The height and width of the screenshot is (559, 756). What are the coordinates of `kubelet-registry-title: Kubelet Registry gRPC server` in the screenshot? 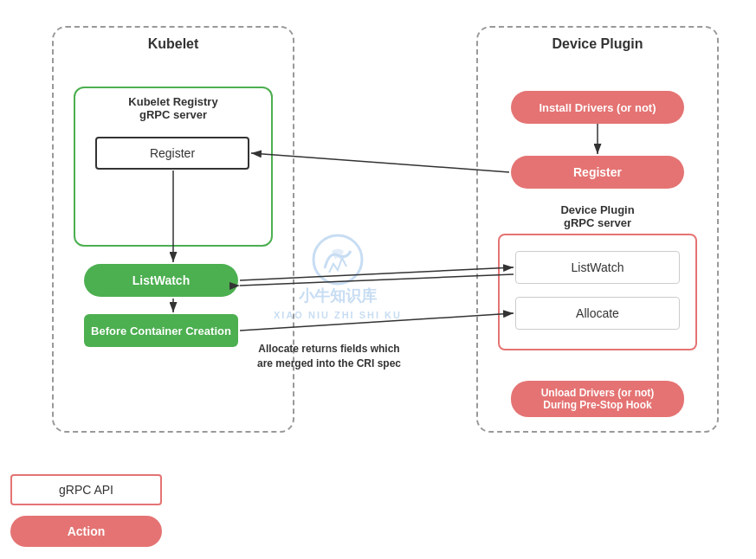 It's located at (173, 104).